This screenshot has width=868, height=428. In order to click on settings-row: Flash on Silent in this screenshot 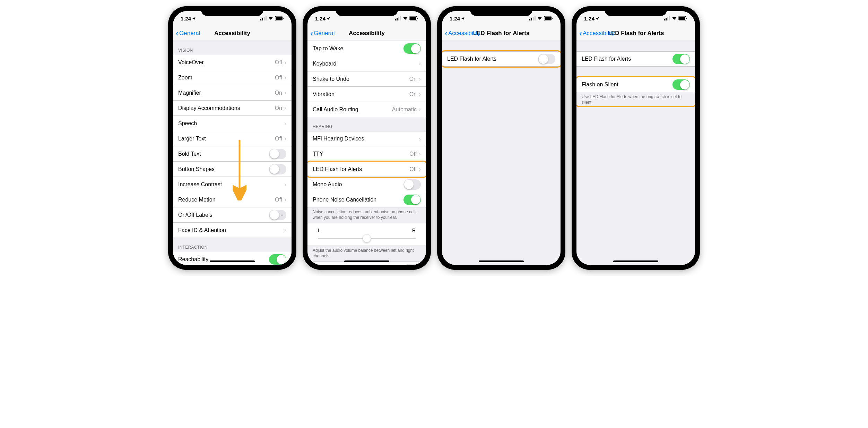, I will do `click(636, 85)`.